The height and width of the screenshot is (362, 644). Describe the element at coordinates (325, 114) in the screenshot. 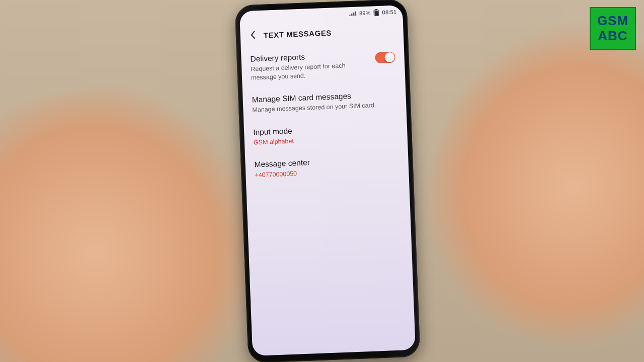

I see `settings-list: Delivery reports Request a delivery repo…` at that location.